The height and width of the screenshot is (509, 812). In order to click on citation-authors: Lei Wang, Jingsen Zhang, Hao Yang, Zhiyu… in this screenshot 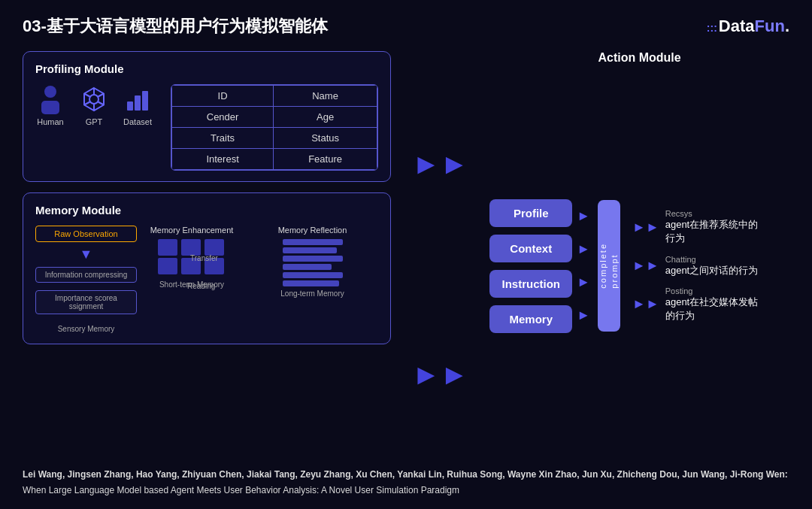, I will do `click(405, 474)`.